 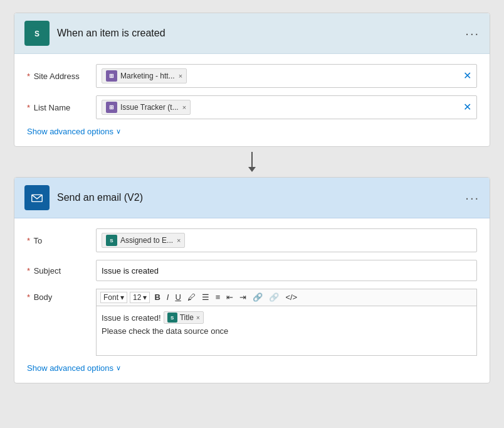 I want to click on action-card-header: Send an email (V2) ···, so click(x=252, y=198).